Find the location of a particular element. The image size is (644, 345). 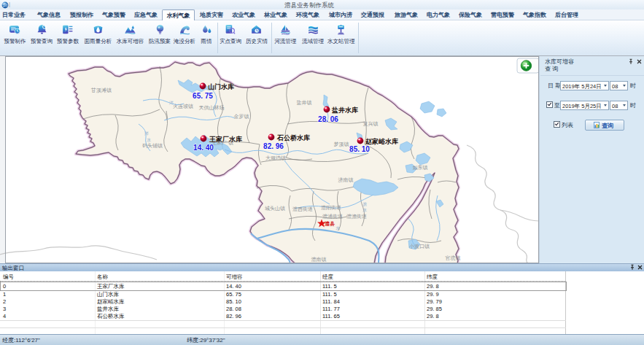

svg-text: 澧澹街道 is located at coordinates (357, 217).